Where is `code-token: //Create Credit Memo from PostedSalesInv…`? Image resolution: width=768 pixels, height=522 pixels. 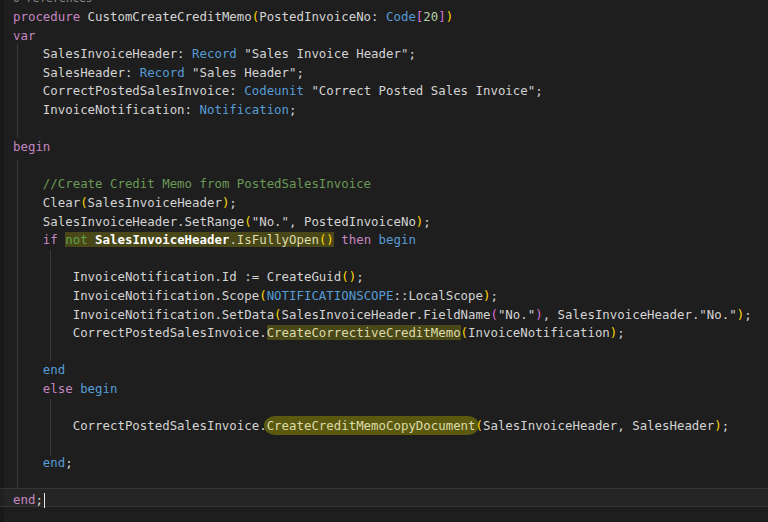 code-token: //Create Credit Memo from PostedSalesInv… is located at coordinates (207, 184).